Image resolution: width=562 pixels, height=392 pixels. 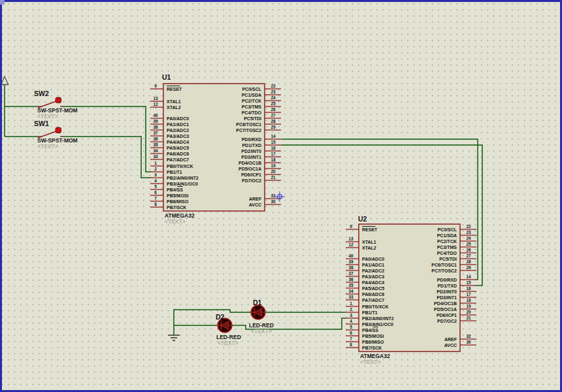 I want to click on pin-number: 26, so click(x=273, y=110).